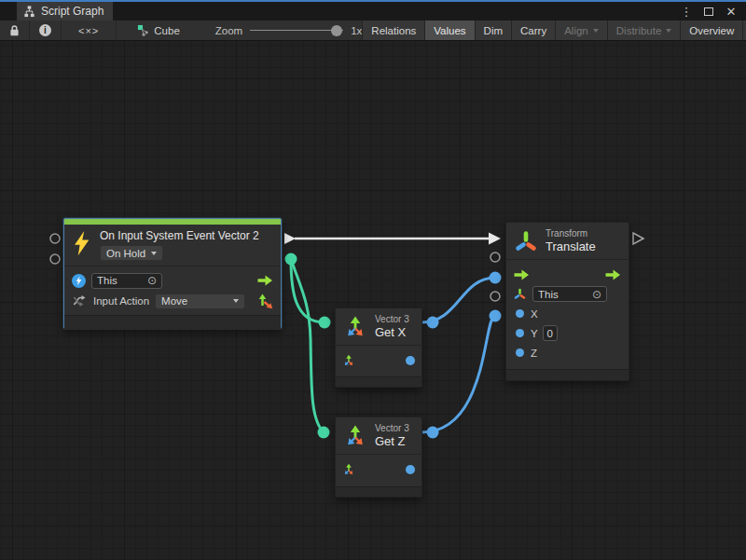 The height and width of the screenshot is (560, 746). Describe the element at coordinates (582, 30) in the screenshot. I see `align-button: Align` at that location.